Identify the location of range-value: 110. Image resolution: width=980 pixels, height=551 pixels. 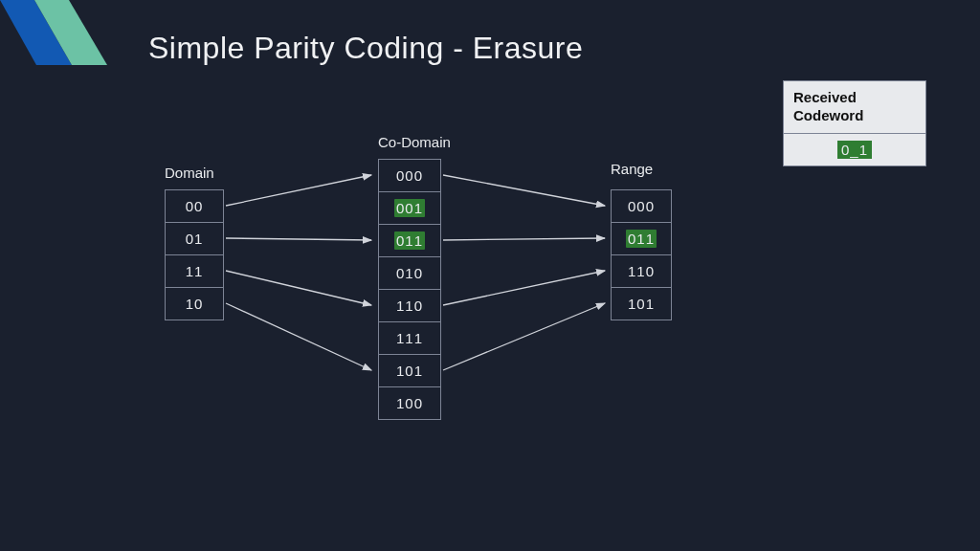
(641, 272).